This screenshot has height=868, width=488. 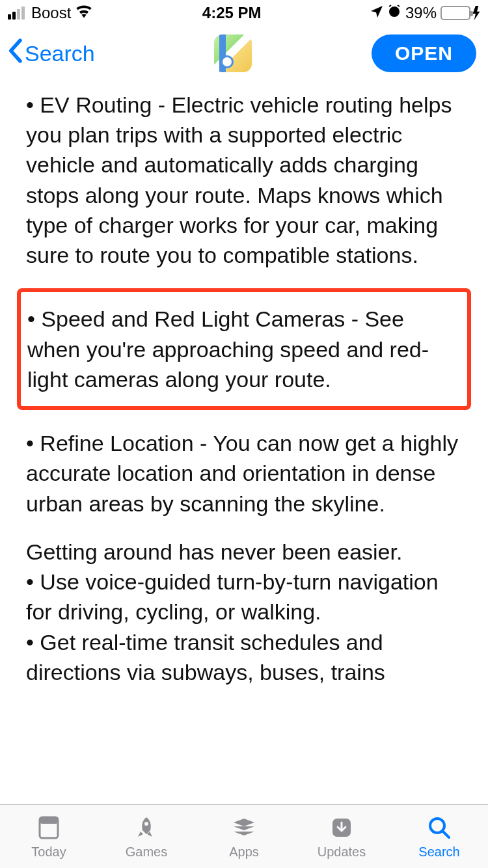 What do you see at coordinates (241, 349) in the screenshot?
I see `feature-speed-cameras: • Speed and Red Light Cameras - See when…` at bounding box center [241, 349].